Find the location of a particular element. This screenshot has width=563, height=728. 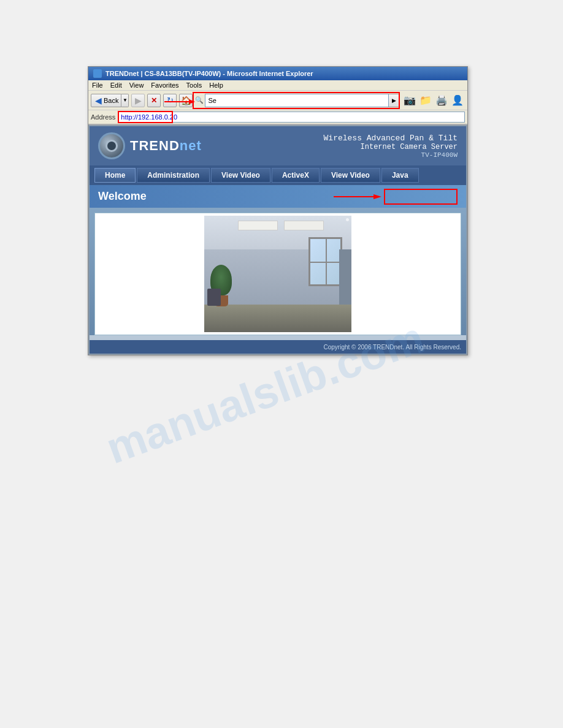

tab-administration: Administration is located at coordinates (173, 175).